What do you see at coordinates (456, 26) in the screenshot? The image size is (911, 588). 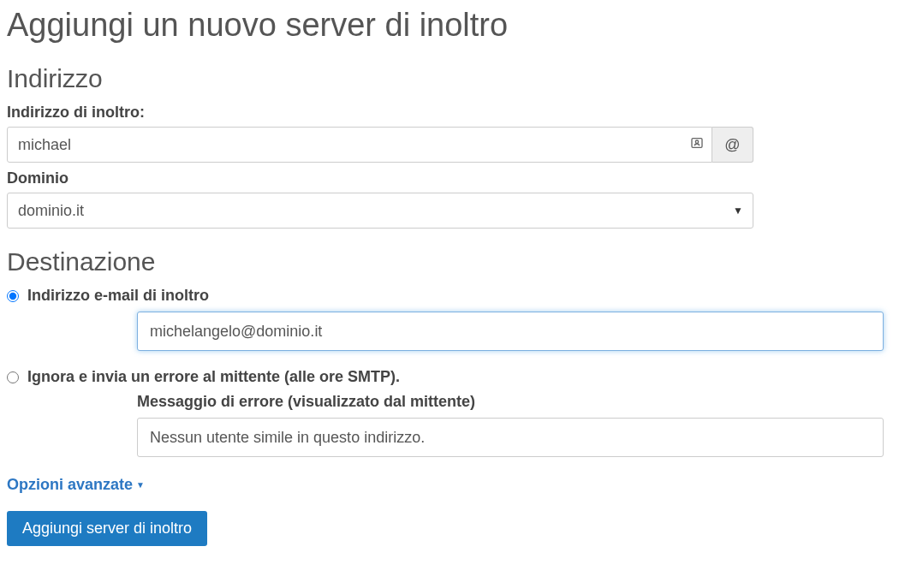 I see `page-title: Aggiungi un nuovo server di inoltro` at bounding box center [456, 26].